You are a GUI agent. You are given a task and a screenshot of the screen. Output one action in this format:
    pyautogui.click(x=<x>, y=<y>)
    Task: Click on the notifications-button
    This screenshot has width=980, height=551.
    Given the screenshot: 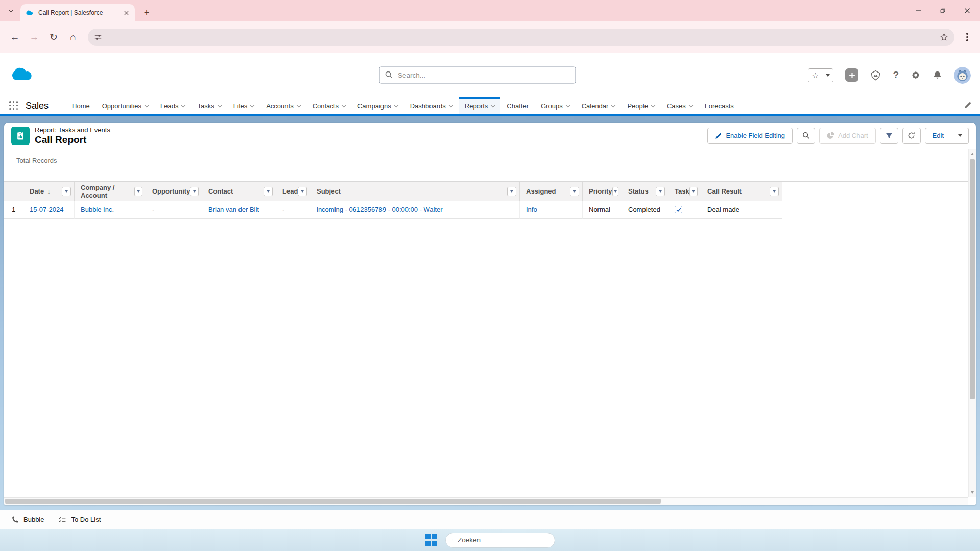 What is the action you would take?
    pyautogui.click(x=938, y=76)
    